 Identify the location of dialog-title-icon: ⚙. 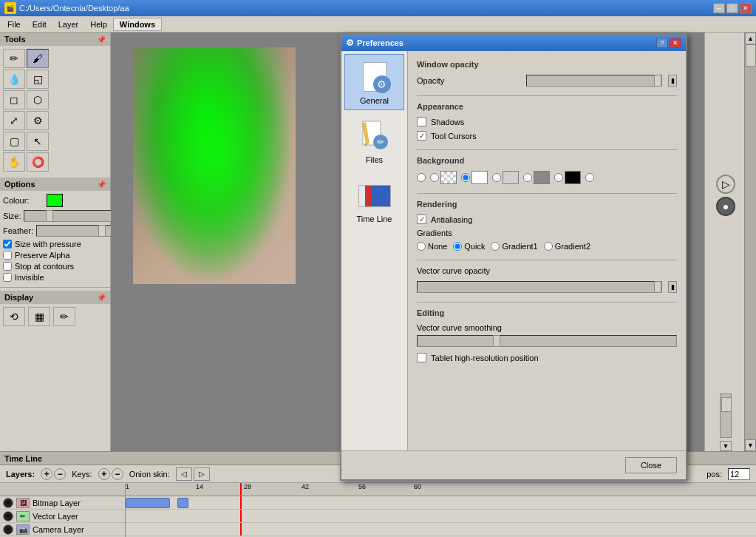
(350, 43).